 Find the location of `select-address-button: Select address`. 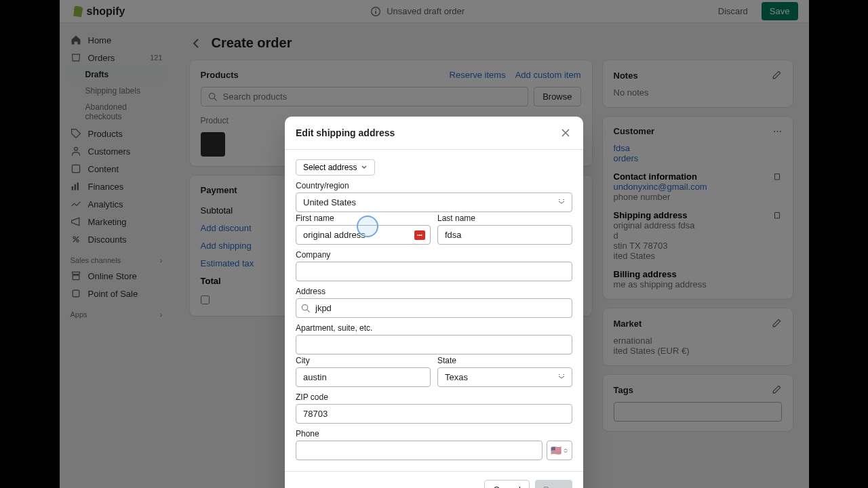

select-address-button: Select address is located at coordinates (335, 167).